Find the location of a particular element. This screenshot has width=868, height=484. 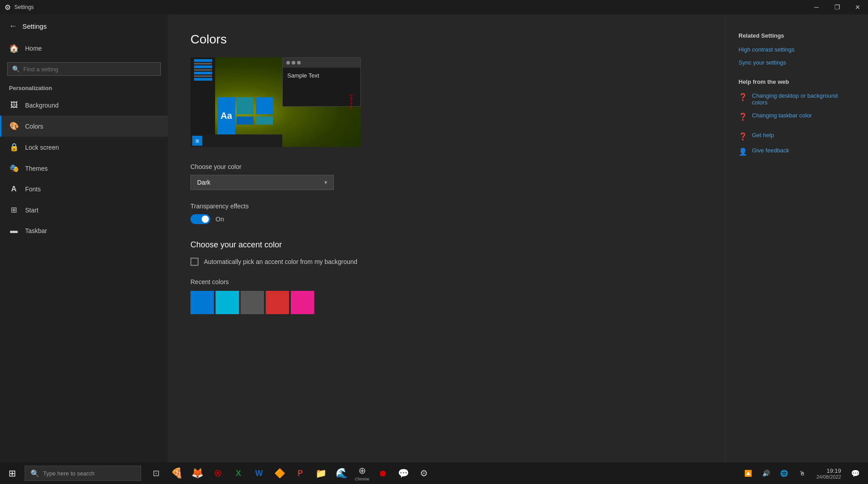

color-dropdown: Dark ▾ is located at coordinates (262, 182).